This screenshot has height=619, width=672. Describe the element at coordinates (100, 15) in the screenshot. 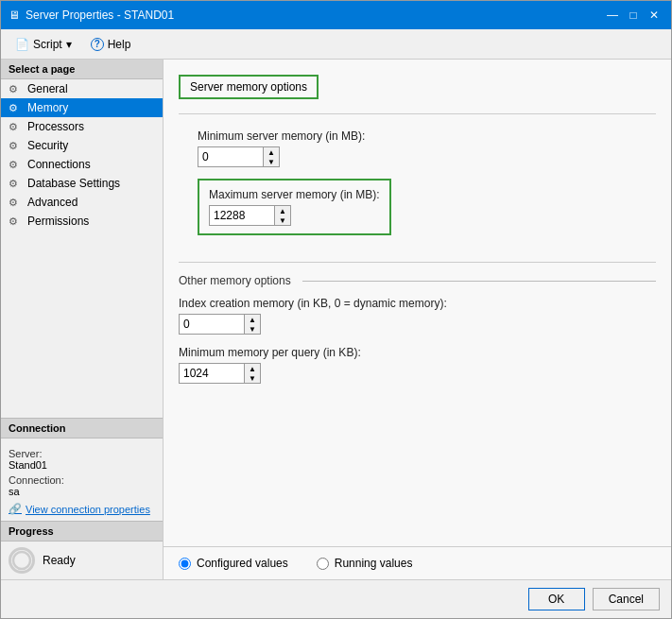

I see `window-title: Server Properties - STAND01` at that location.